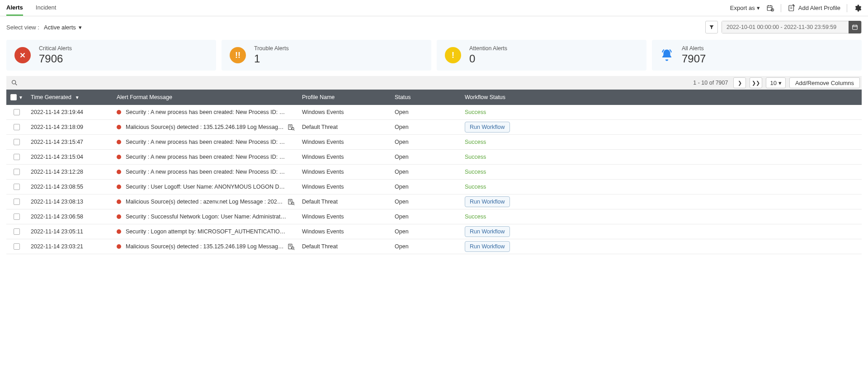 The image size is (868, 370). I want to click on col-msg-header: Alert Format Message, so click(206, 97).